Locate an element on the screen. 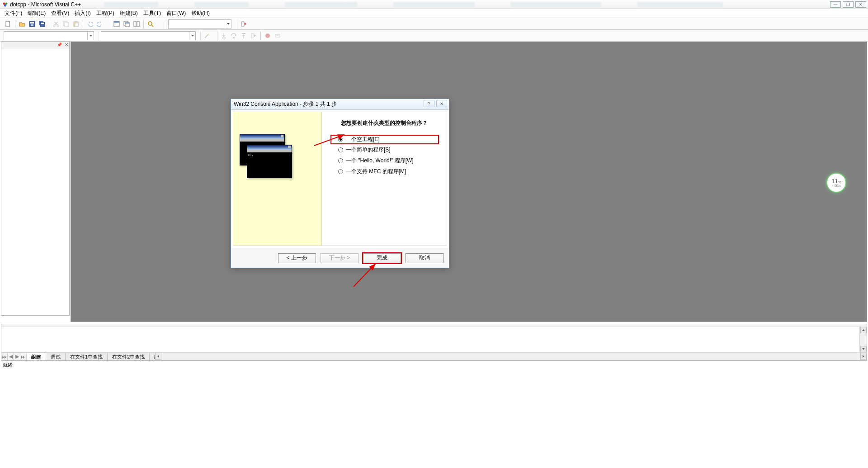  background-tabs is located at coordinates (468, 5).